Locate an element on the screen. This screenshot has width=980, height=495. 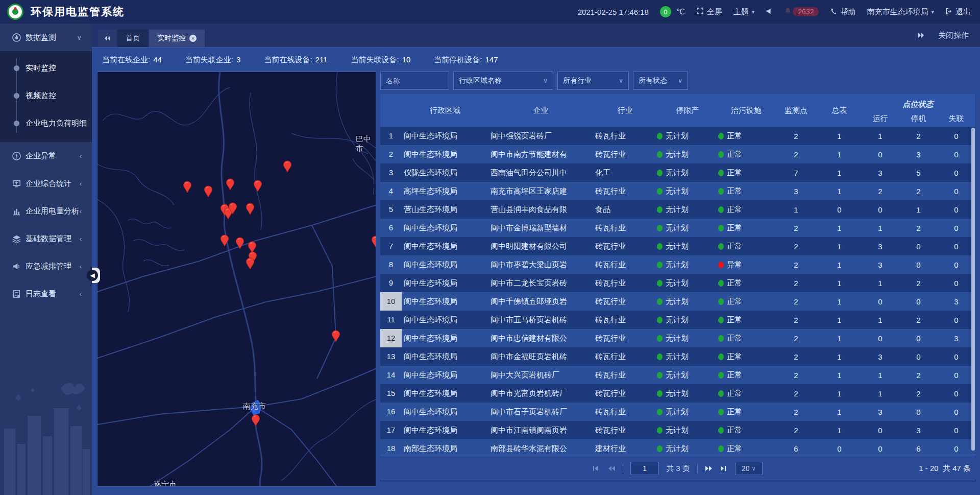
help-button: 帮助 is located at coordinates (843, 12).